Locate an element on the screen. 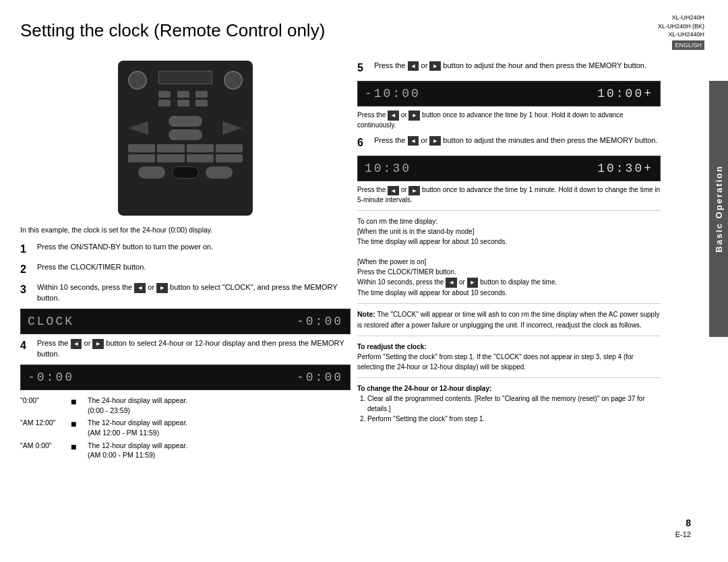 This screenshot has width=728, height=562. step-3-text: Within 10 seconds, press the ◄ or ► butt… is located at coordinates (194, 292).